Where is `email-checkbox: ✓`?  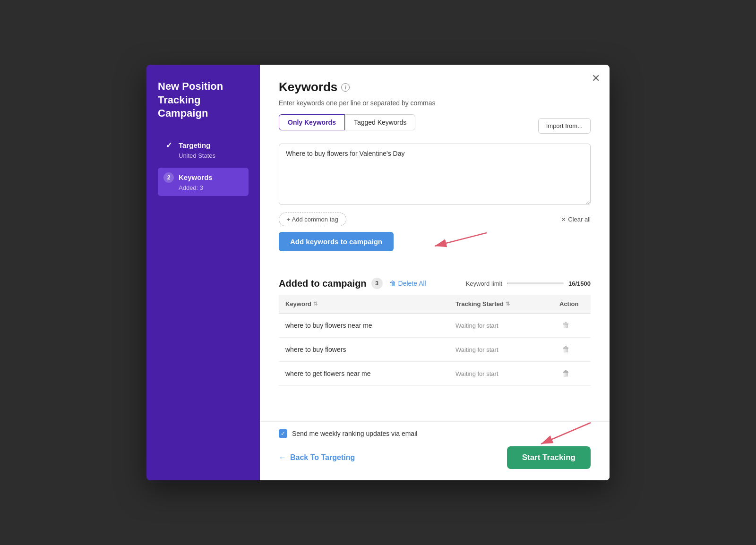
email-checkbox: ✓ is located at coordinates (283, 434).